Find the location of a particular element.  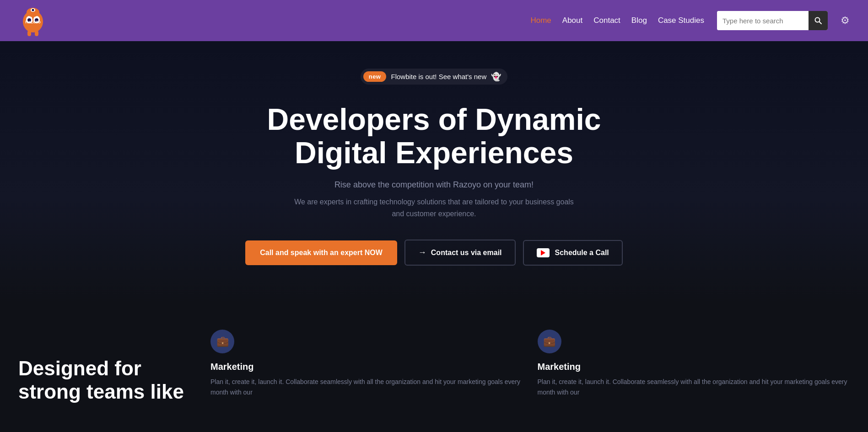

nav-link-home: Home is located at coordinates (541, 20).